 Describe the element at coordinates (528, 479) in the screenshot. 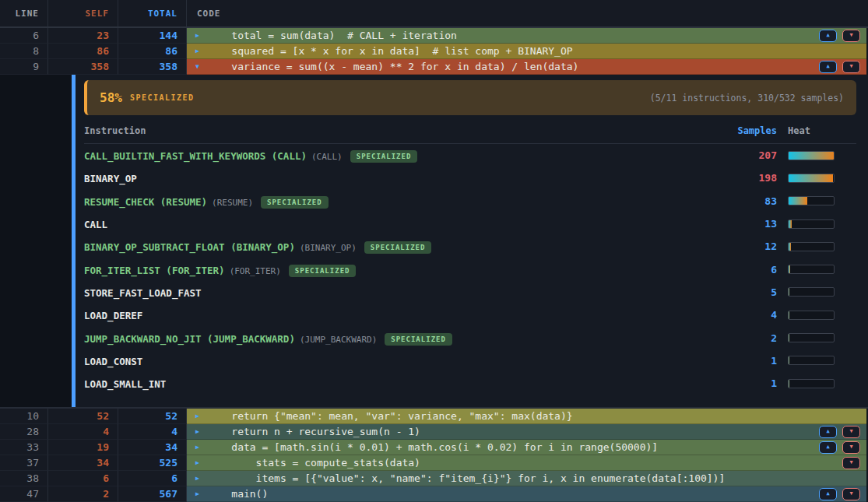

I see `code-cell: ▶ items = [{"value": x, "name": f"item_{…` at that location.